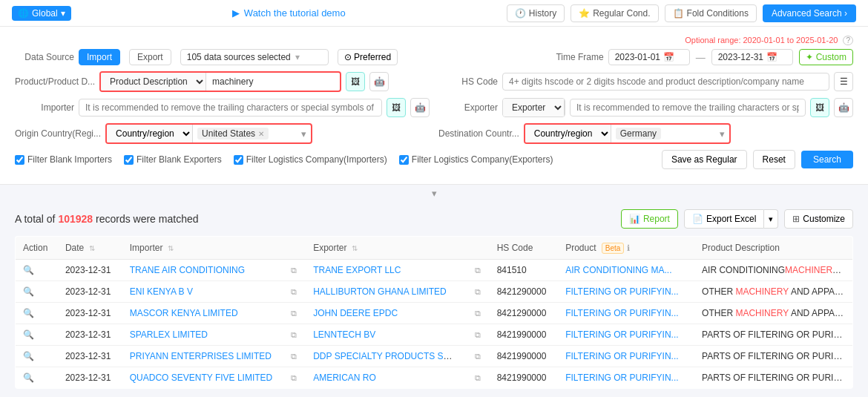 This screenshot has height=397, width=868. I want to click on customize-button: ⊞ Customize, so click(819, 219).